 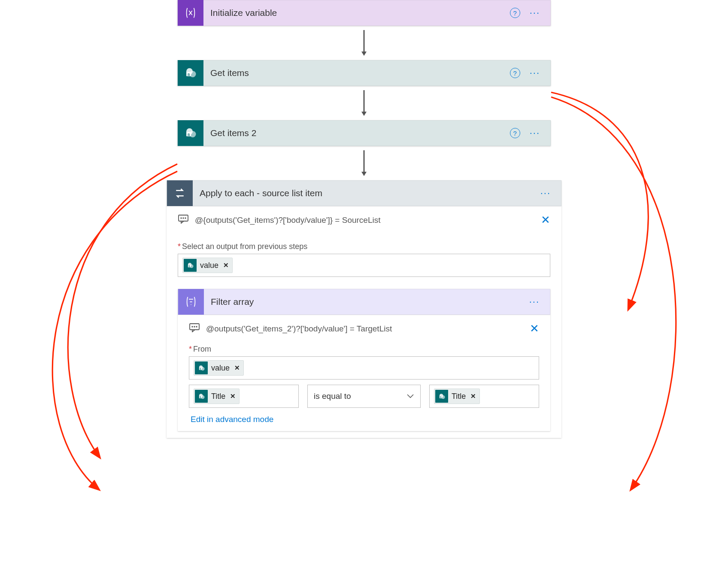 I want to click on step-get-items-2: S Get items 2 ? ···, so click(x=364, y=133).